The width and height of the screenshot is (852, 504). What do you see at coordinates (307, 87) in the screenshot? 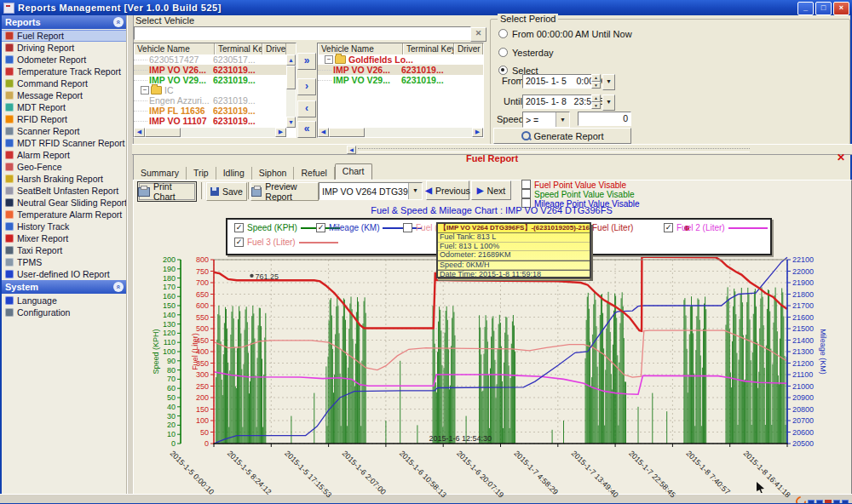
I see `move-right-button: ›` at bounding box center [307, 87].